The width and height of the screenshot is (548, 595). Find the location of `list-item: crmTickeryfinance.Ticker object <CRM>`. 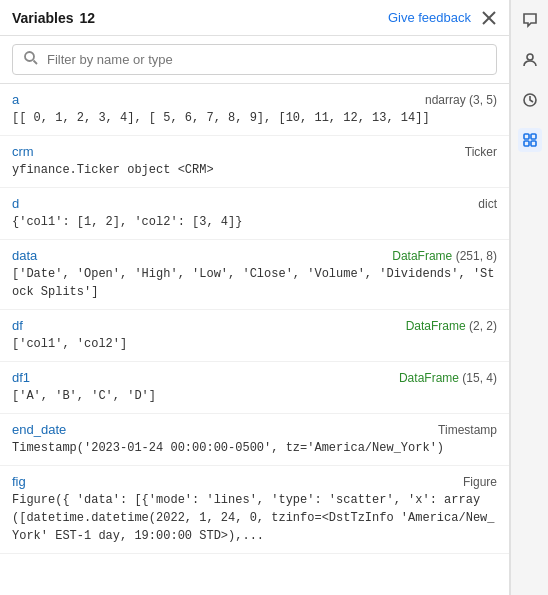

list-item: crmTickeryfinance.Ticker object <CRM> is located at coordinates (254, 162).